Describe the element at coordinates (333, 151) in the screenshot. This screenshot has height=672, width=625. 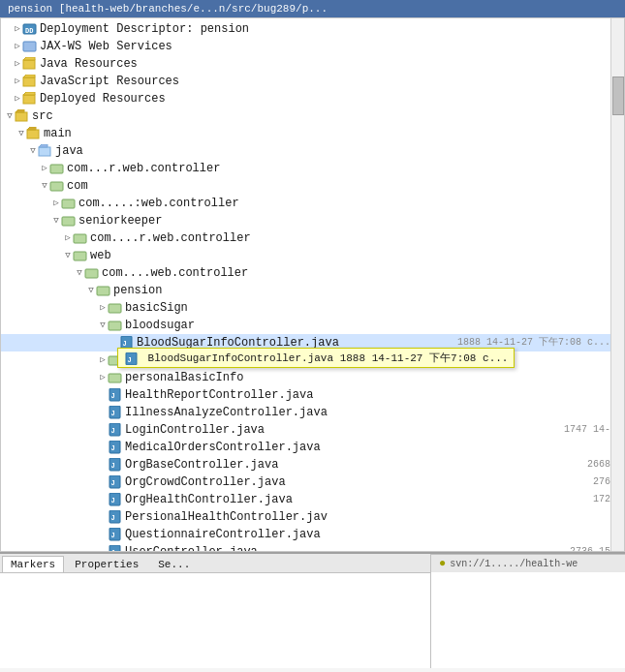
I see `item-label: java` at that location.